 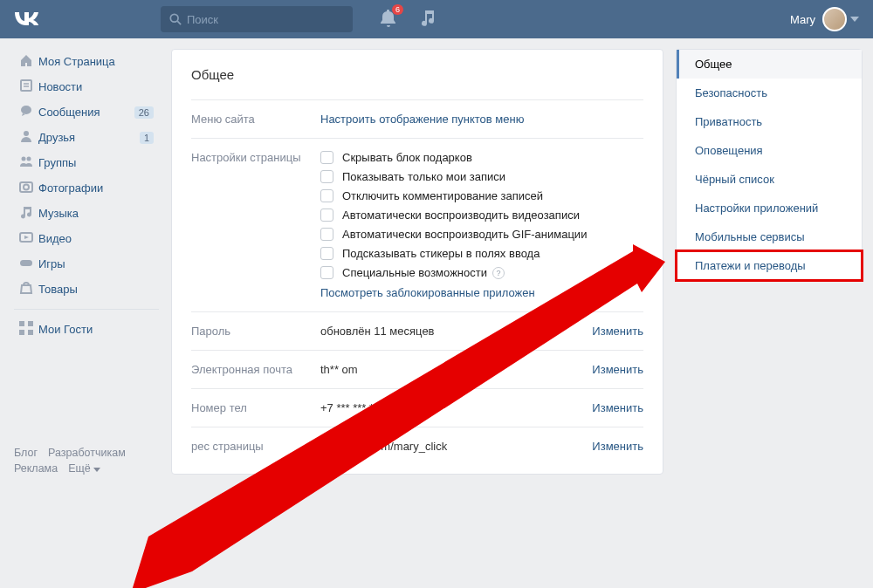 What do you see at coordinates (482, 157) in the screenshot?
I see `checkbox-row: Скрывать блок подарков` at bounding box center [482, 157].